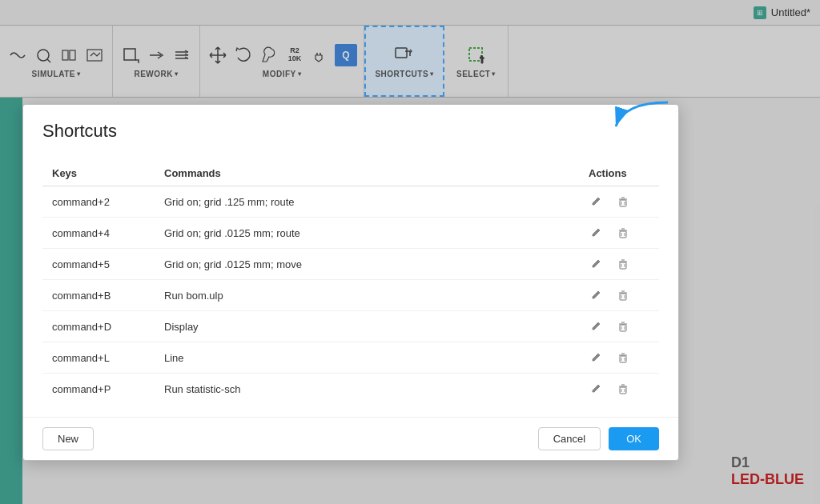 The width and height of the screenshot is (820, 504). I want to click on dialog-header: Shortcuts, so click(351, 126).